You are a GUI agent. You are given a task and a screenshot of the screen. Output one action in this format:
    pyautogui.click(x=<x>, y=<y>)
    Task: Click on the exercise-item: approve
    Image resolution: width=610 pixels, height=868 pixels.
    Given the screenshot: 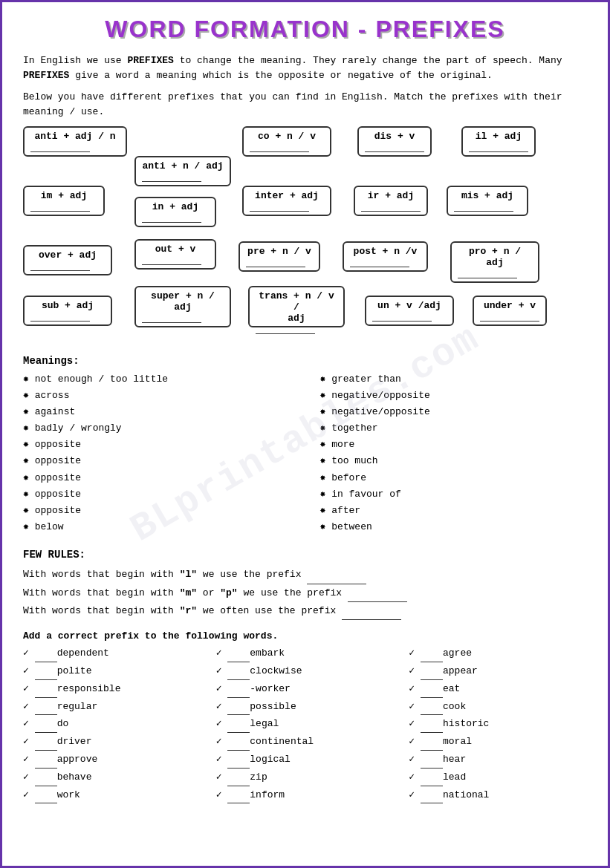 What is the action you would take?
    pyautogui.click(x=112, y=760)
    